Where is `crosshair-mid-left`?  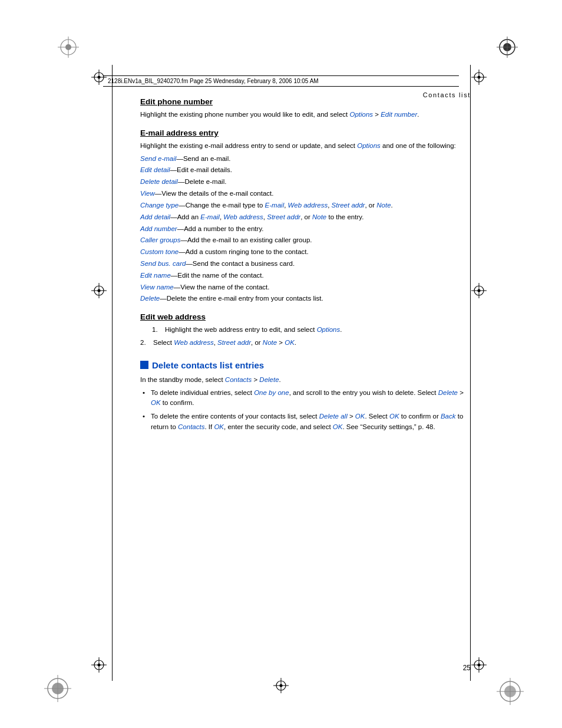
crosshair-mid-left is located at coordinates (99, 292).